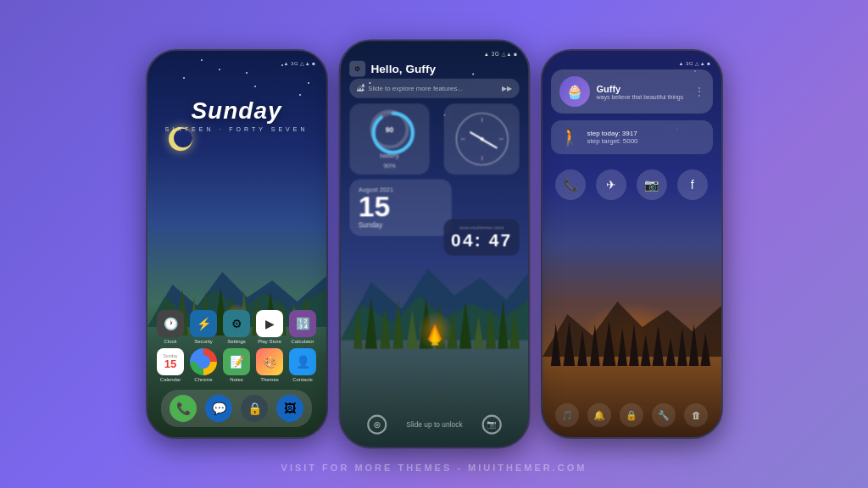 The width and height of the screenshot is (868, 488). Describe the element at coordinates (183, 408) in the screenshot. I see `dock-phone: 📞` at that location.